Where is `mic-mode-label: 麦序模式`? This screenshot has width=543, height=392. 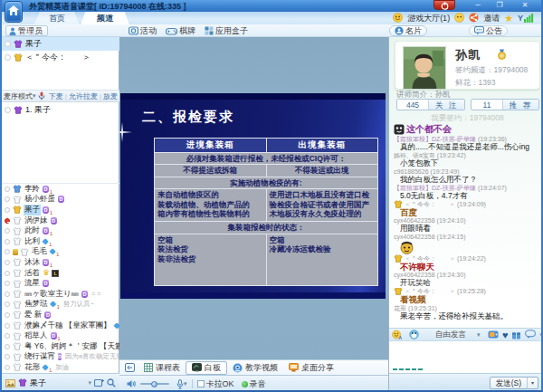
mic-mode-label: 麦序模式 is located at coordinates (18, 96).